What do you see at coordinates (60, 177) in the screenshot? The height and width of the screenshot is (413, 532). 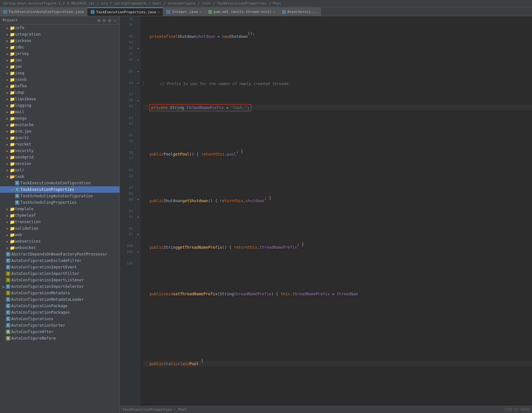 I see `sidebar-item-task: ▼ 📂 task` at bounding box center [60, 177].